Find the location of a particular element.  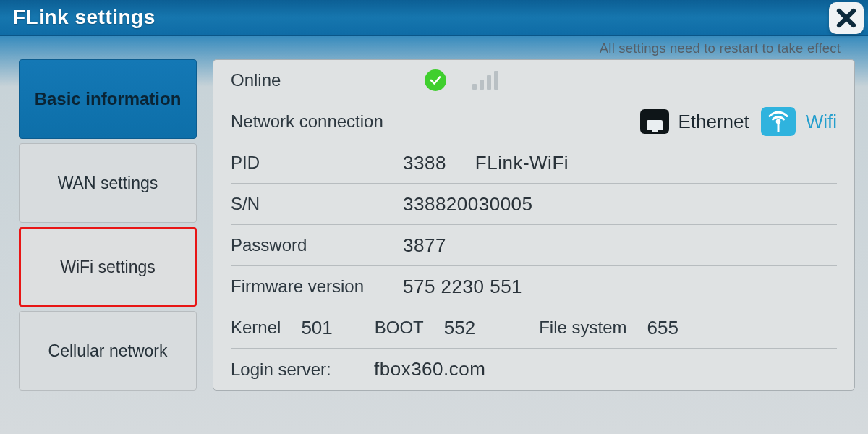

restart-notice: All settings need to restart to take eff… is located at coordinates (434, 48).